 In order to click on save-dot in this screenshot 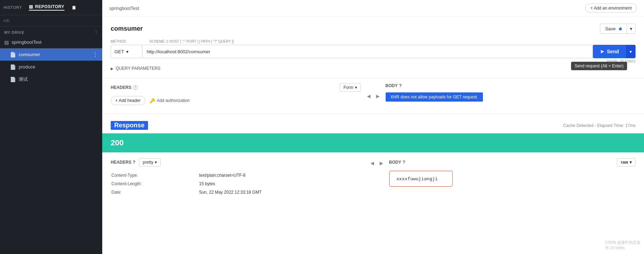, I will do `click(620, 29)`.